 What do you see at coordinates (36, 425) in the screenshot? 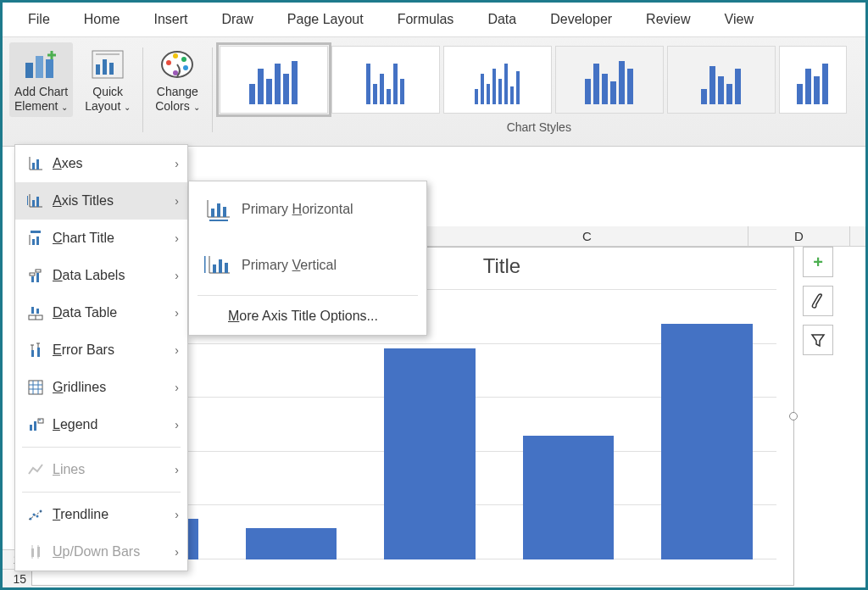
I see `legend-icon` at bounding box center [36, 425].